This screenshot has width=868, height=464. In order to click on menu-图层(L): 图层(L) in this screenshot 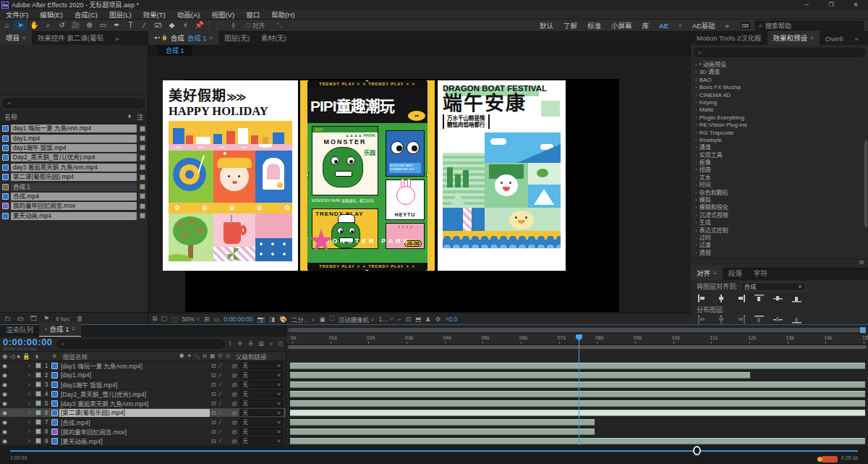, I will do `click(120, 14)`.